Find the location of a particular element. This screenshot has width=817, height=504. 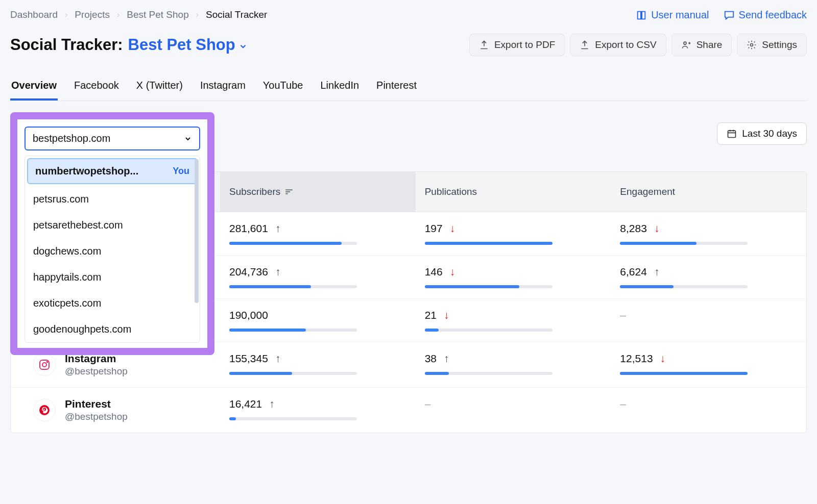

domain-selector-highlight: bestpetshop.com numbertwopetshop... You … is located at coordinates (112, 234).